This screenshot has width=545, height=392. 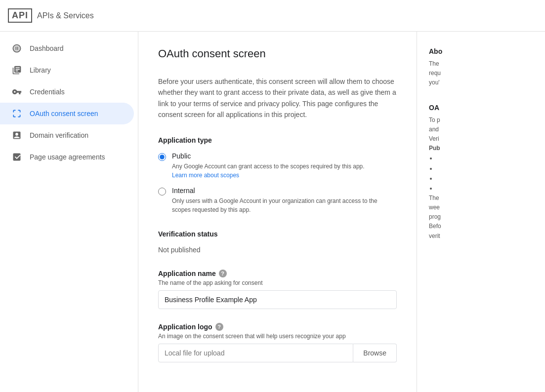 What do you see at coordinates (285, 205) in the screenshot?
I see `radio-internal-desc: Only users with a Google Account in your…` at bounding box center [285, 205].